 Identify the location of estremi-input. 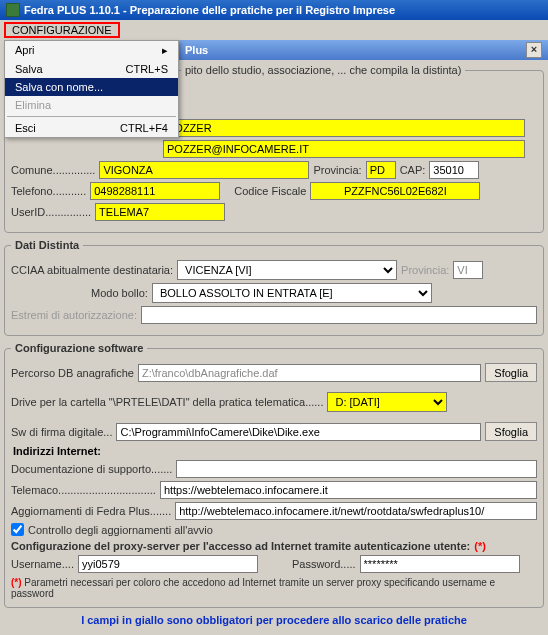
(339, 315).